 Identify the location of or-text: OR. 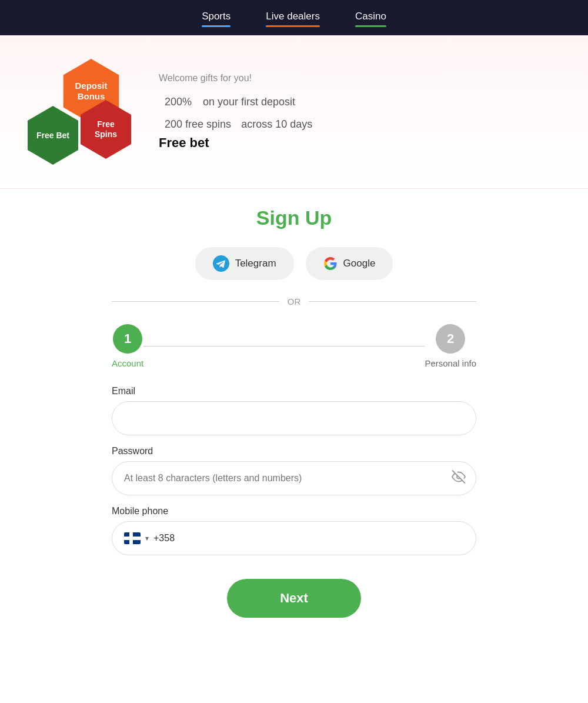
(294, 301).